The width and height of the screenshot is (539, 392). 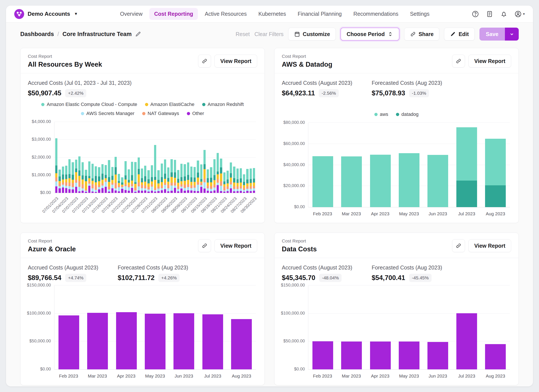 What do you see at coordinates (422, 34) in the screenshot?
I see `share-button: Share` at bounding box center [422, 34].